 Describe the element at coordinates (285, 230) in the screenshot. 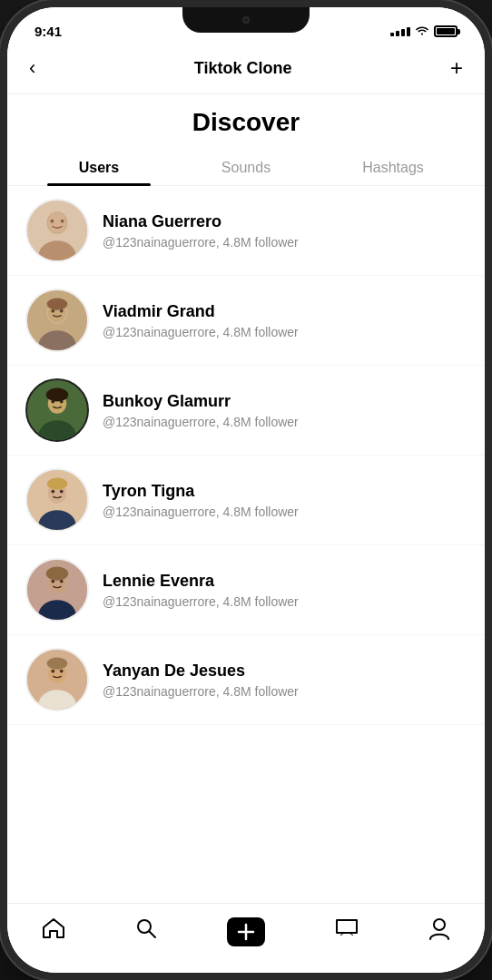

I see `user-info: Niana Guerrero @123nainaguerrore, 4.8M f…` at that location.